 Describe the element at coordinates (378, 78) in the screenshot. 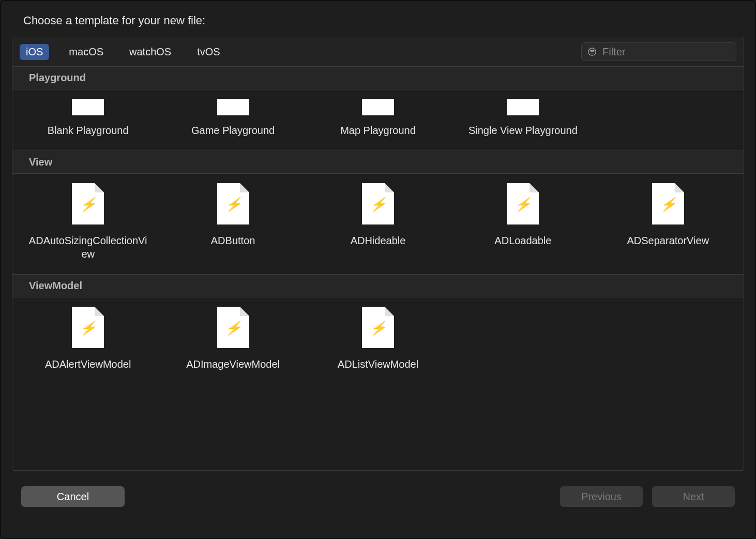

I see `section-header-playground: Playground` at that location.